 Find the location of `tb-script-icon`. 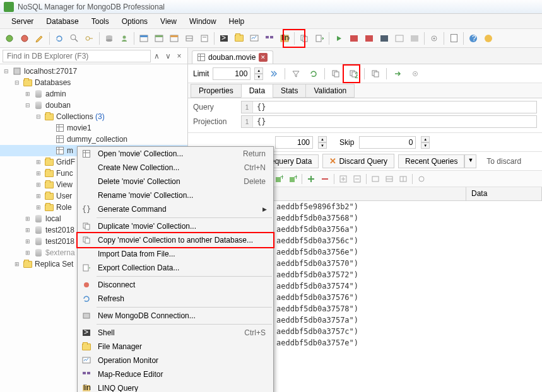

tb-script-icon is located at coordinates (204, 38).